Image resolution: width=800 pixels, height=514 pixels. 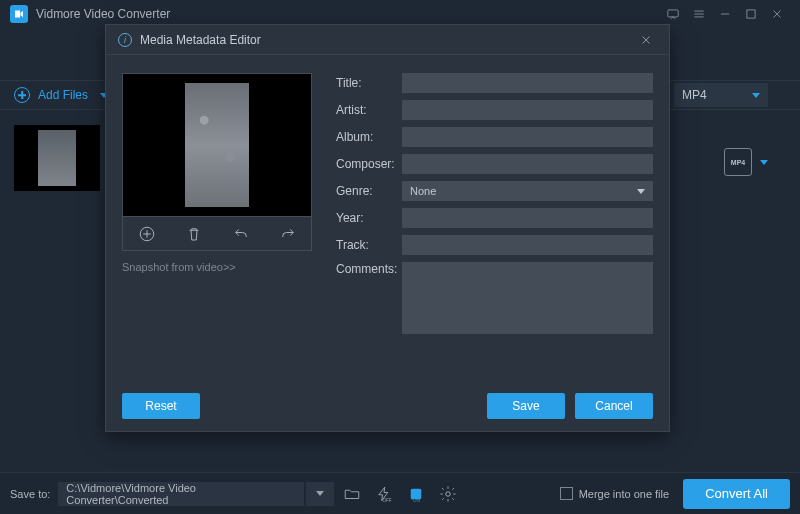 What do you see at coordinates (526, 406) in the screenshot?
I see `save-button: Save` at bounding box center [526, 406].